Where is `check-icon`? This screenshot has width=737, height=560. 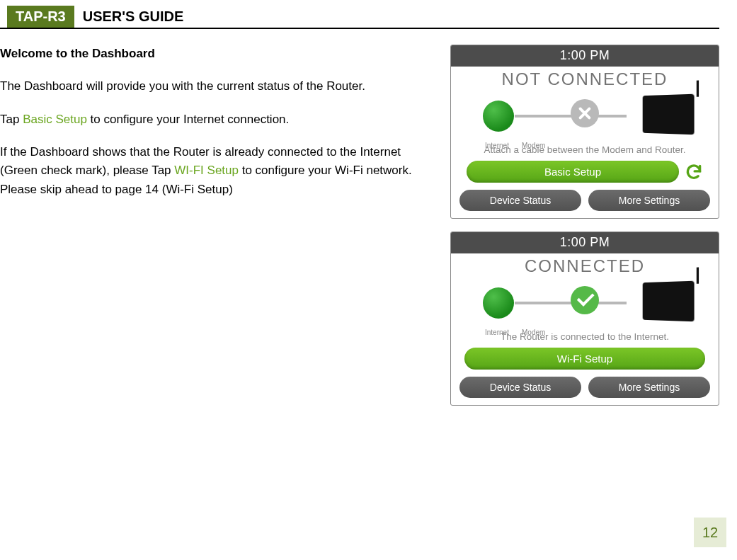
check-icon is located at coordinates (585, 300).